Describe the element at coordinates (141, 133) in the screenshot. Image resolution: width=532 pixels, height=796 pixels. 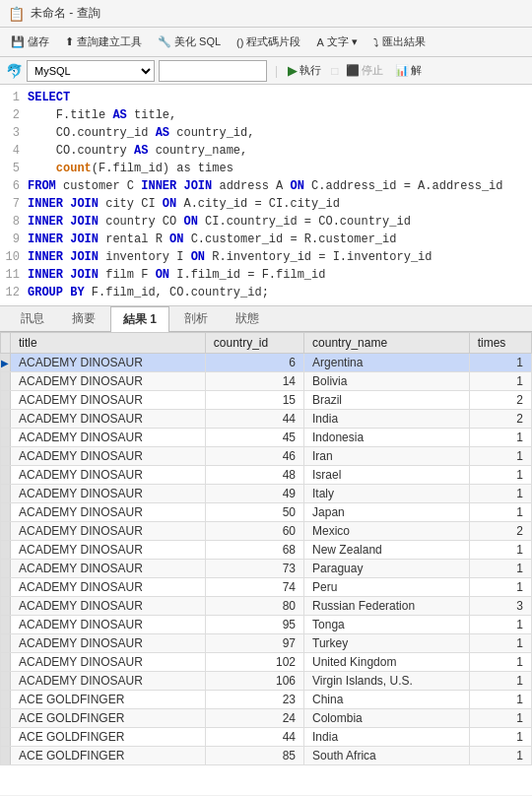
I see `line-content: CO.country_id AS country_id,` at that location.